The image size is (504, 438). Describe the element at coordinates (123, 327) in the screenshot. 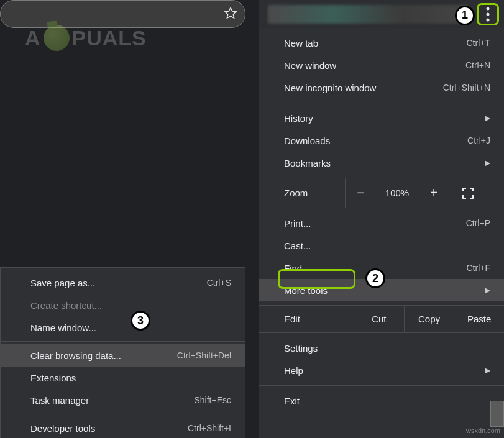

I see `submenu-name-window: Name window...` at that location.